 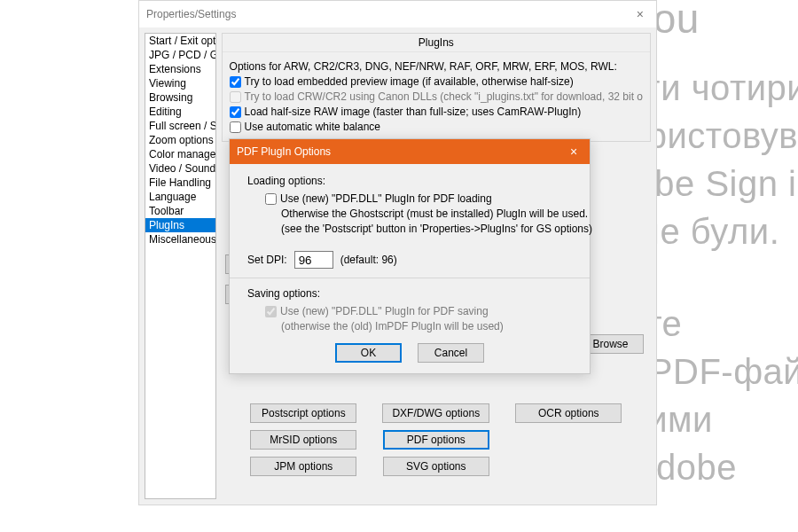 What do you see at coordinates (568, 413) in the screenshot?
I see `ocr-options-button: OCR options` at bounding box center [568, 413].